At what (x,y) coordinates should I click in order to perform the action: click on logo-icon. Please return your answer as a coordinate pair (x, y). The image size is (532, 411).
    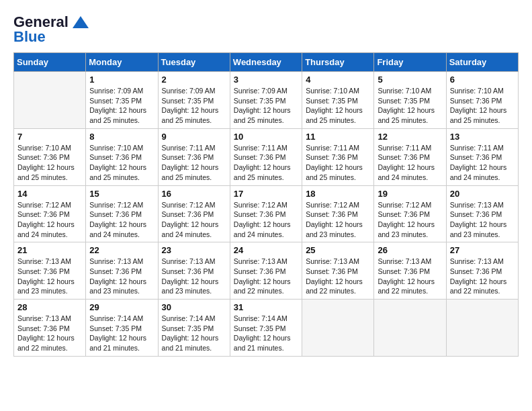
    Looking at the image, I should click on (81, 22).